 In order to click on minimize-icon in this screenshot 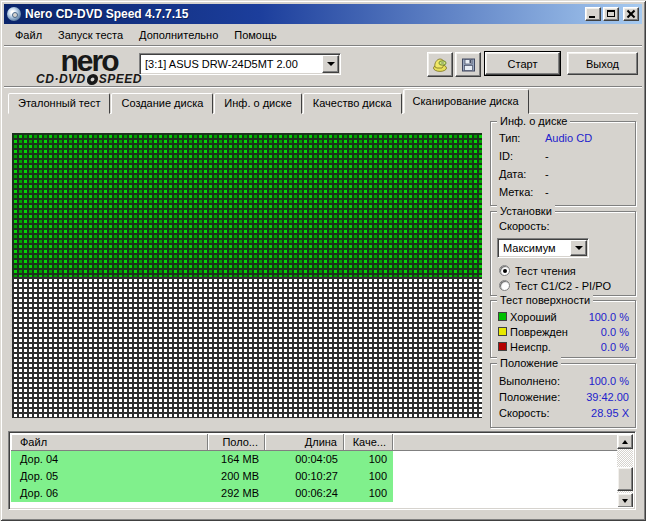, I will do `click(592, 17)`.